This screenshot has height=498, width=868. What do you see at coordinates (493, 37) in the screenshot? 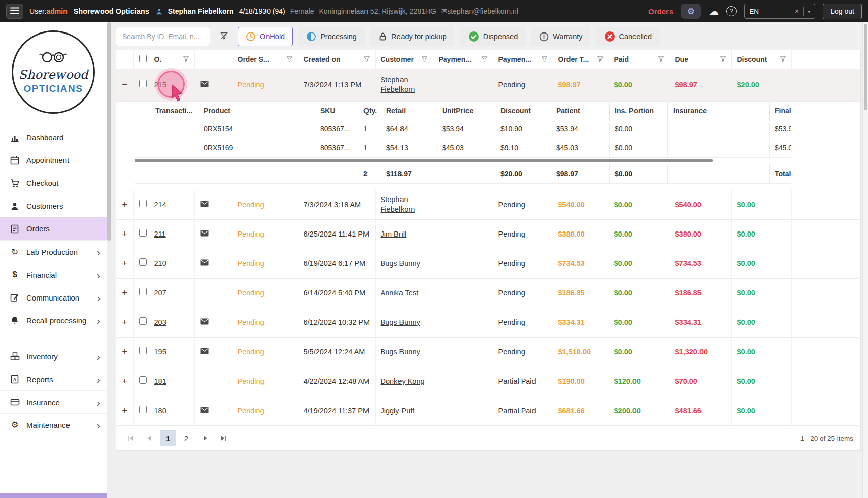
I see `filter-button-dispensed: Dispensed` at bounding box center [493, 37].